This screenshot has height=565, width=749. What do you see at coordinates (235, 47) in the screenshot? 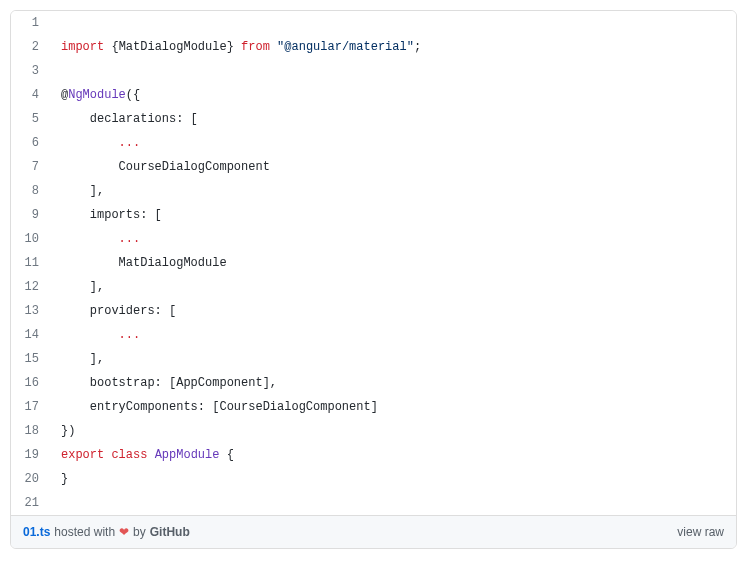
I see `line-content: import {MatDialogModule} from "@angular/…` at bounding box center [235, 47].